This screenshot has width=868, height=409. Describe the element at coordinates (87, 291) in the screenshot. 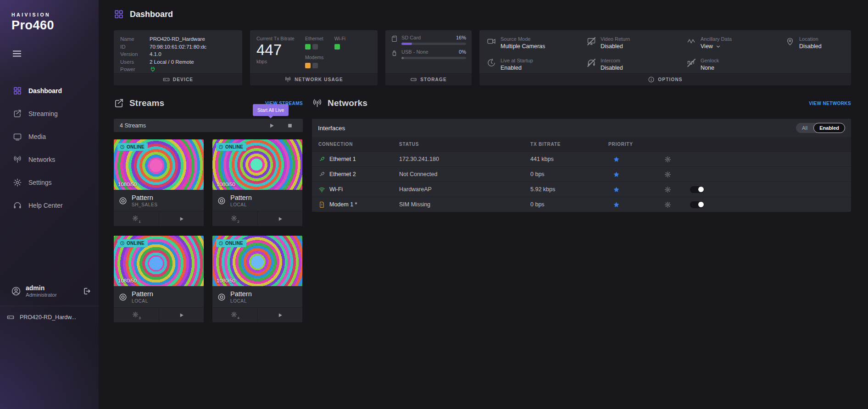

I see `logout-icon` at that location.